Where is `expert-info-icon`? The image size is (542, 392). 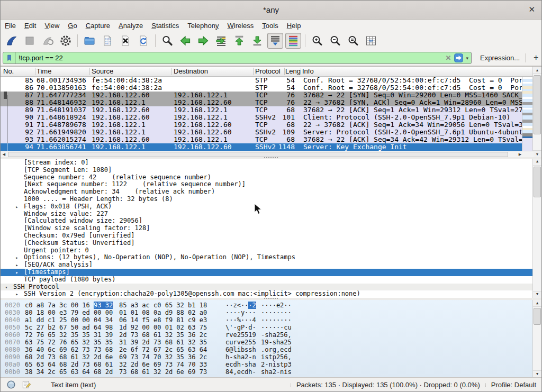
expert-info-icon is located at coordinates (11, 385).